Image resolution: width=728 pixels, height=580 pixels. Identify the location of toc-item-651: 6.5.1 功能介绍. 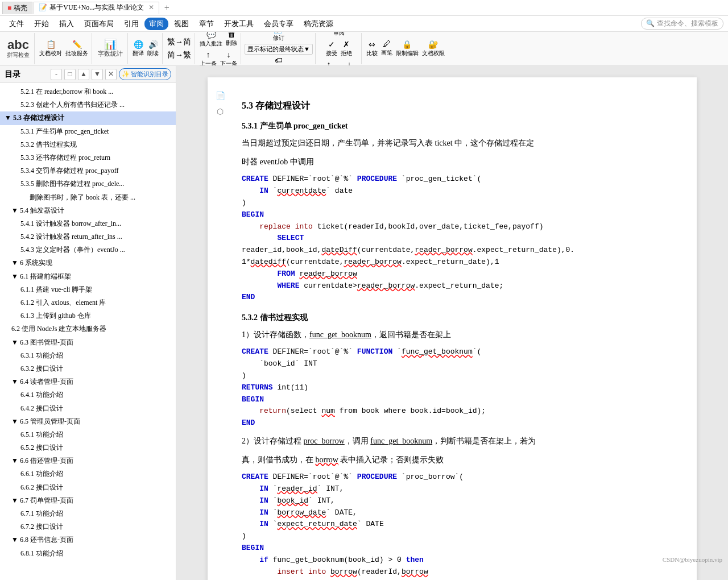
(88, 434).